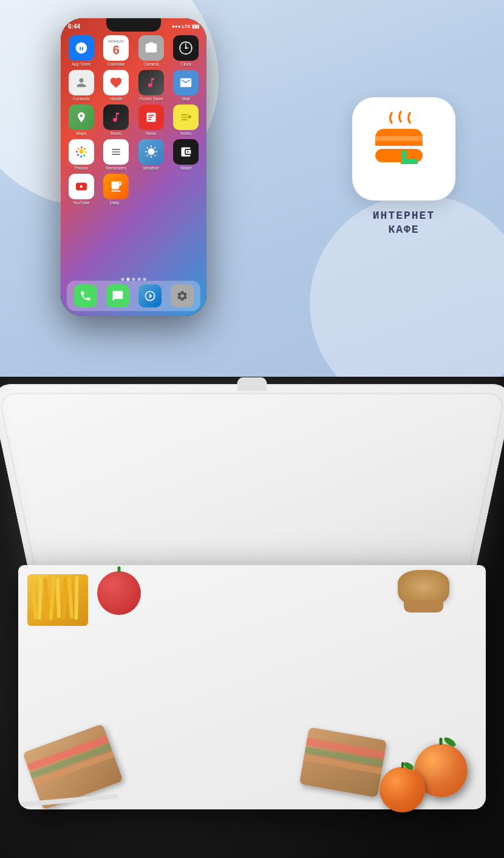  Describe the element at coordinates (404, 224) in the screenshot. I see `app-name-text: ИНТЕРНЕТ КАФЕ` at that location.